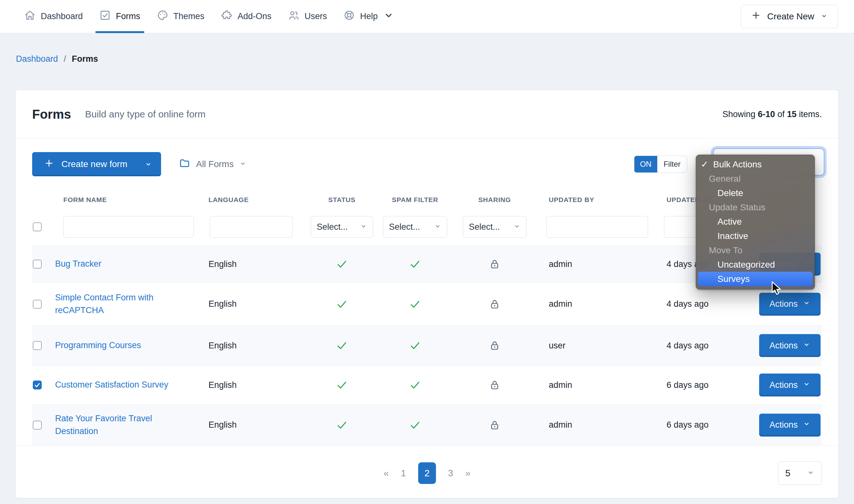  What do you see at coordinates (96, 164) in the screenshot?
I see `create-new-form-button: Create new form` at bounding box center [96, 164].